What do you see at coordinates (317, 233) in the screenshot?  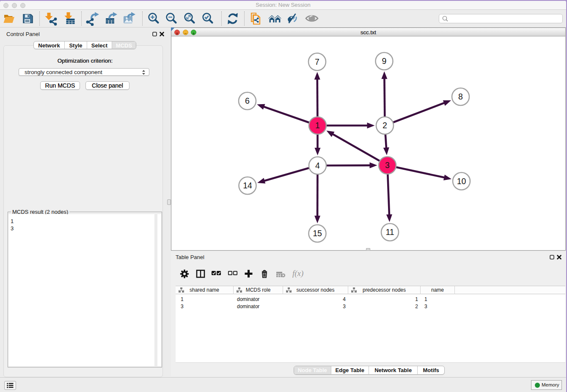 I see `svg-text: 15` at bounding box center [317, 233].